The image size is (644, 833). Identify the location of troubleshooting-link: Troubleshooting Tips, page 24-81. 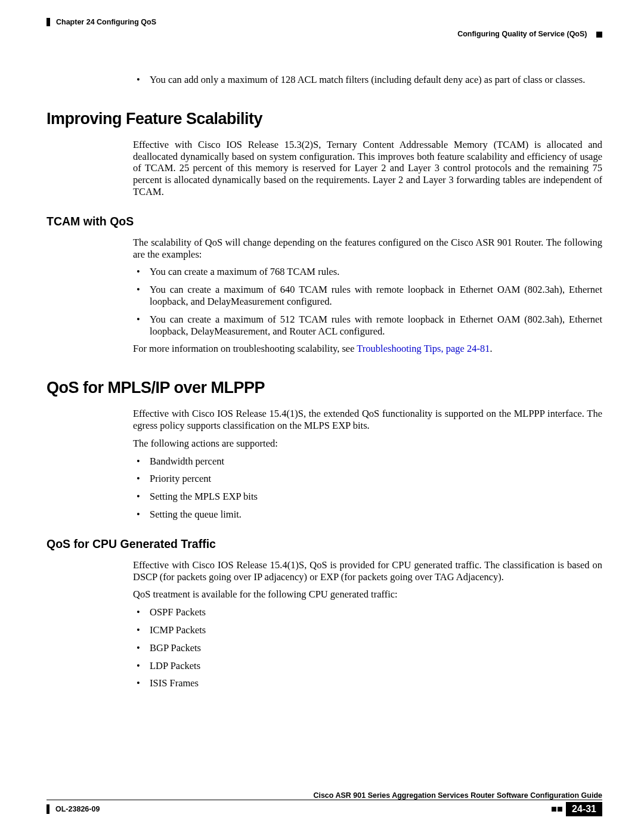
(423, 348).